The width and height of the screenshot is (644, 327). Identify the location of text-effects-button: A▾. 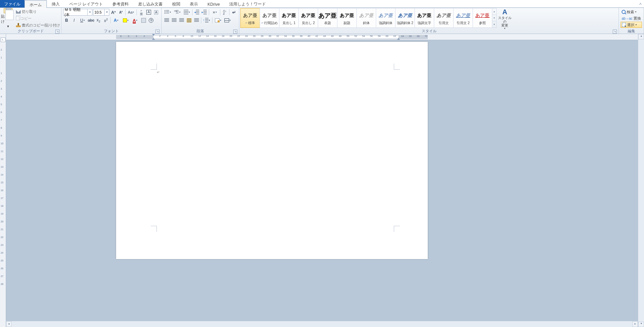
(116, 20).